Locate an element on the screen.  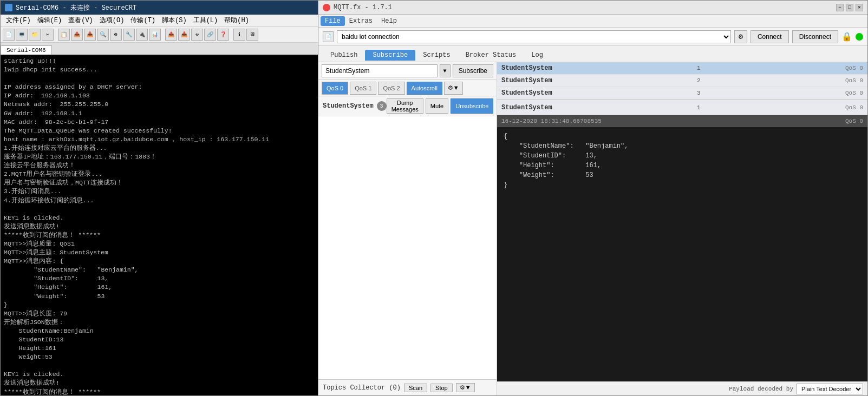
tab-publish: Publish is located at coordinates (344, 55).